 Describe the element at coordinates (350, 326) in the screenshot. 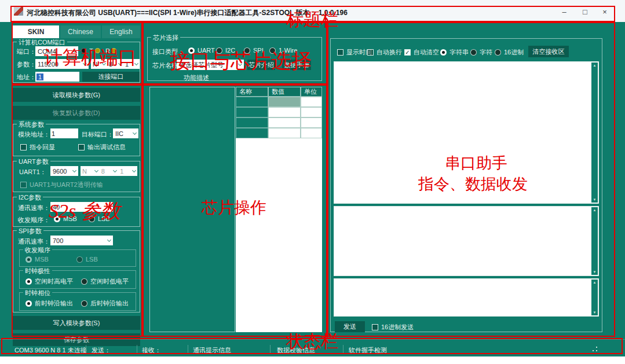

I see `send-button: 发送` at that location.